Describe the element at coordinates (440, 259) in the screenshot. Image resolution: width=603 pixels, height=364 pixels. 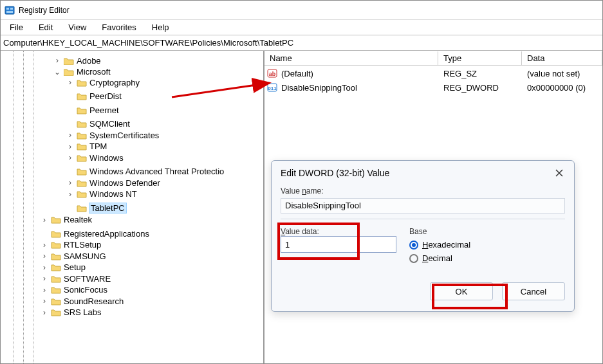
I see `radio-decimal: Decimal` at that location.